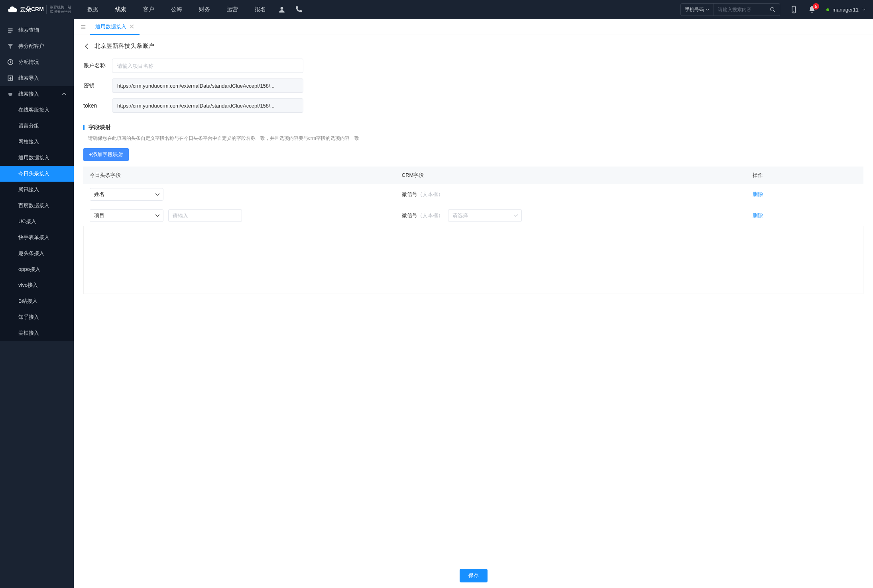 This screenshot has height=588, width=873. Describe the element at coordinates (10, 62) in the screenshot. I see `clock-icon` at that location.